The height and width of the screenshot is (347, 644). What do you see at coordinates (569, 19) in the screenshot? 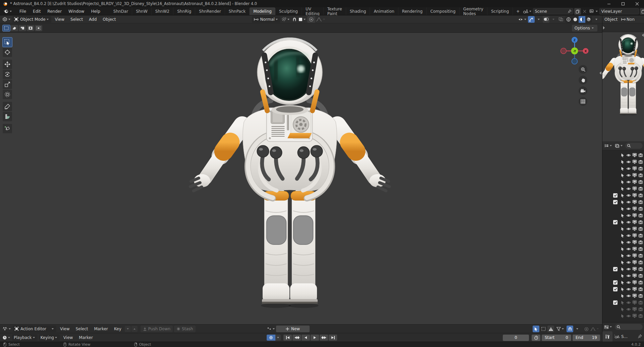
I see `shading-wireframe-button` at bounding box center [569, 19].